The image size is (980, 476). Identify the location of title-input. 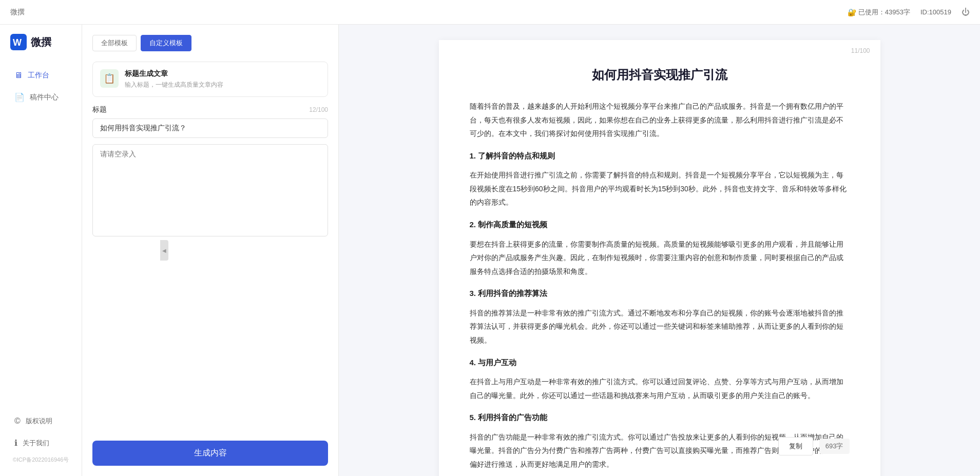
(210, 128).